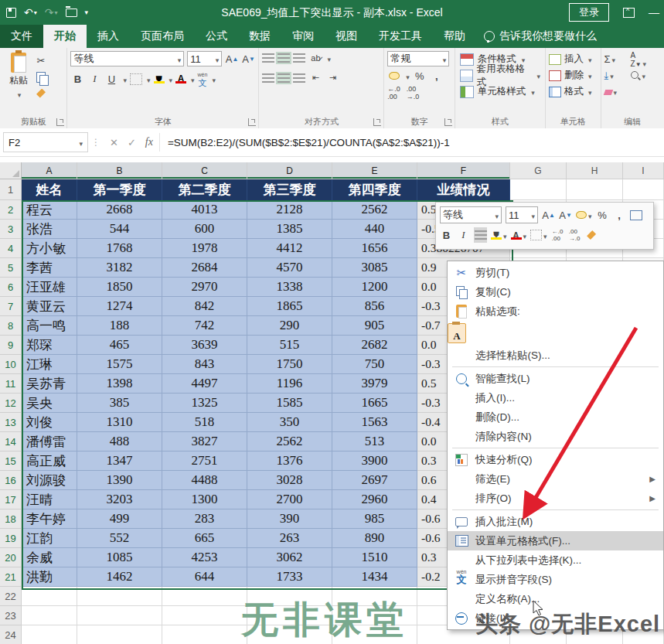 The width and height of the screenshot is (664, 644). Describe the element at coordinates (290, 404) in the screenshot. I see `cell-D12: 1585` at that location.